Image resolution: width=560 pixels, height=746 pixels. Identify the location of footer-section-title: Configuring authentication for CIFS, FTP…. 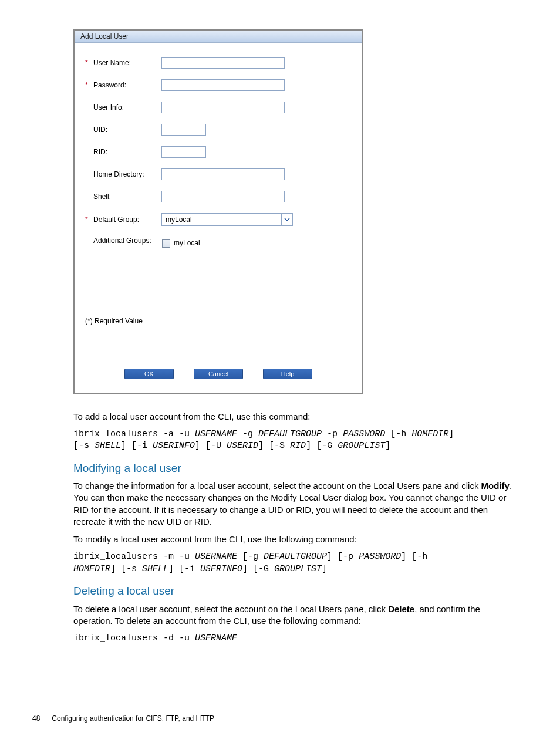
(133, 718).